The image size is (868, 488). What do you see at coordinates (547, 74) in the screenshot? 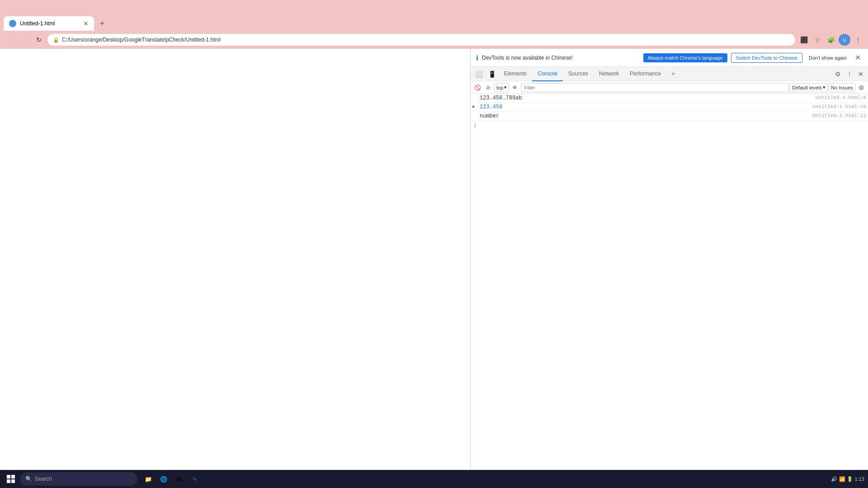
I see `tab-console: Console` at bounding box center [547, 74].